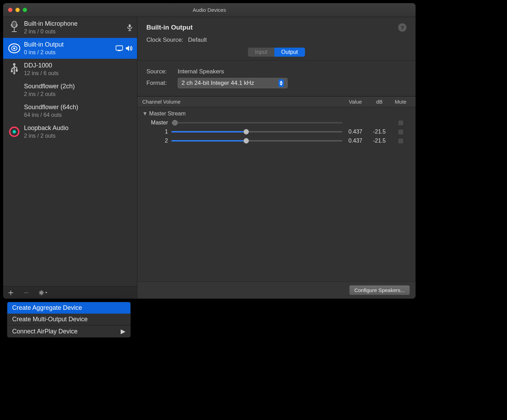  Describe the element at coordinates (209, 10) in the screenshot. I see `window-title: Audio Devices` at that location.